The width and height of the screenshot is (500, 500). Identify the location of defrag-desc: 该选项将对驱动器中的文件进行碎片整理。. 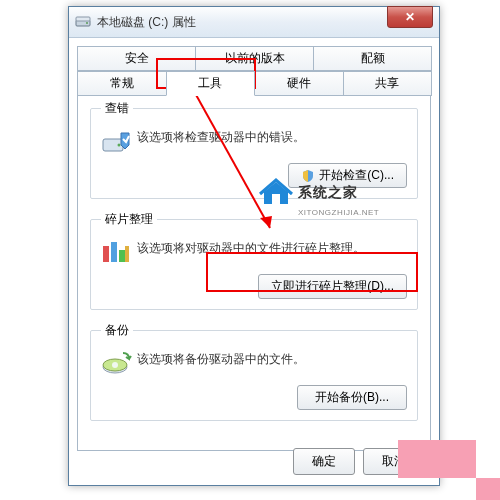
(272, 248).